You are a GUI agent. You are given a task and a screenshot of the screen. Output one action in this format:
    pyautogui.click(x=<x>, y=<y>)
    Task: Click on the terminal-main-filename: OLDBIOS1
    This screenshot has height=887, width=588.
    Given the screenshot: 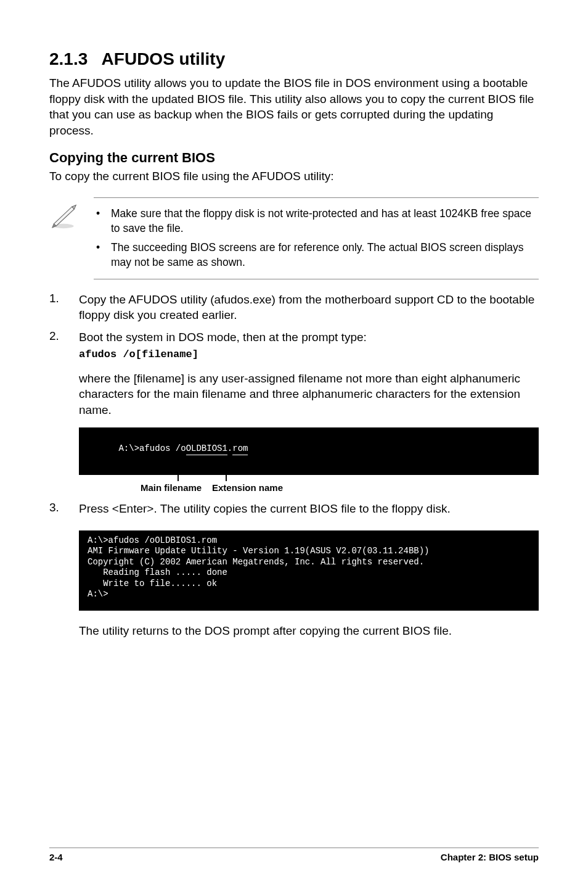 What is the action you would take?
    pyautogui.click(x=207, y=450)
    